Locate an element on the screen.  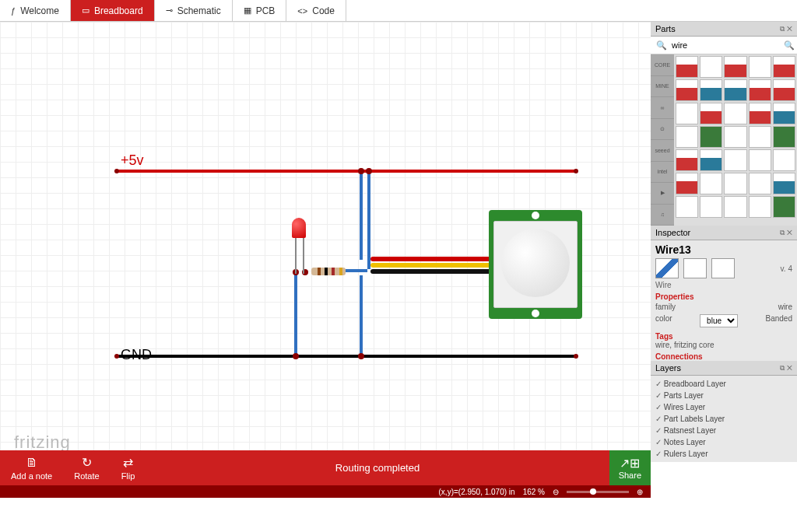
tab-breadboard: ▭Breadboard is located at coordinates (113, 11).